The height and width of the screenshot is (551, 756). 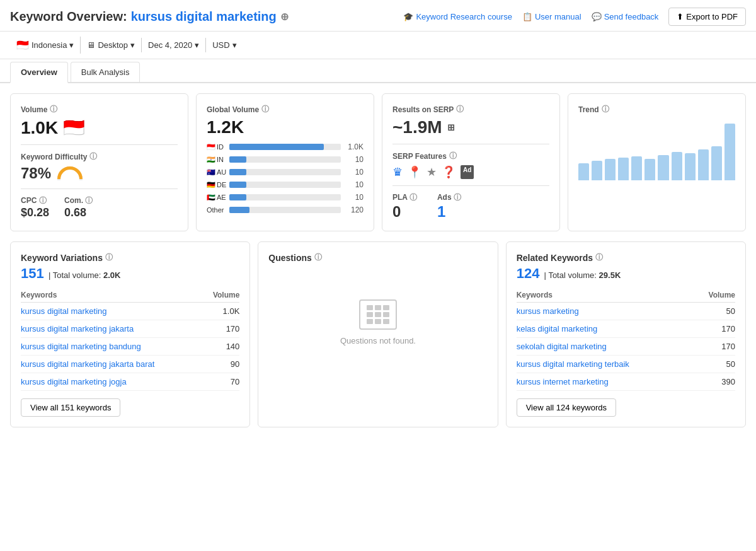 I want to click on table-row: kursus digital marketing terbaik 50, so click(x=626, y=364).